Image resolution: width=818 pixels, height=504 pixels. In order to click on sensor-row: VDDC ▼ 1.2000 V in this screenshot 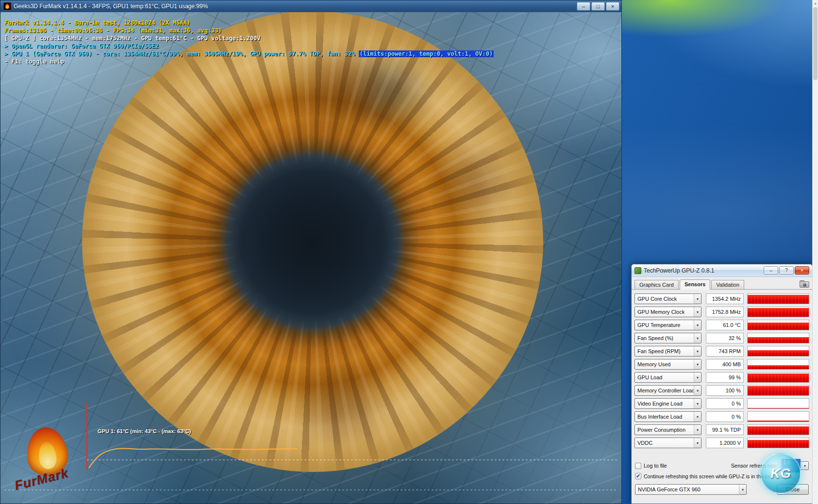, I will do `click(722, 443)`.